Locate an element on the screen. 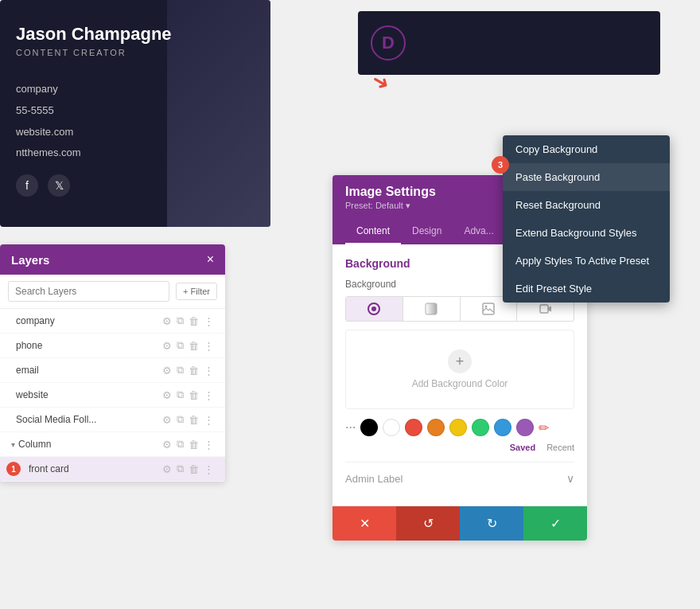 The width and height of the screenshot is (700, 609). cancel-button: ✕ is located at coordinates (364, 524).